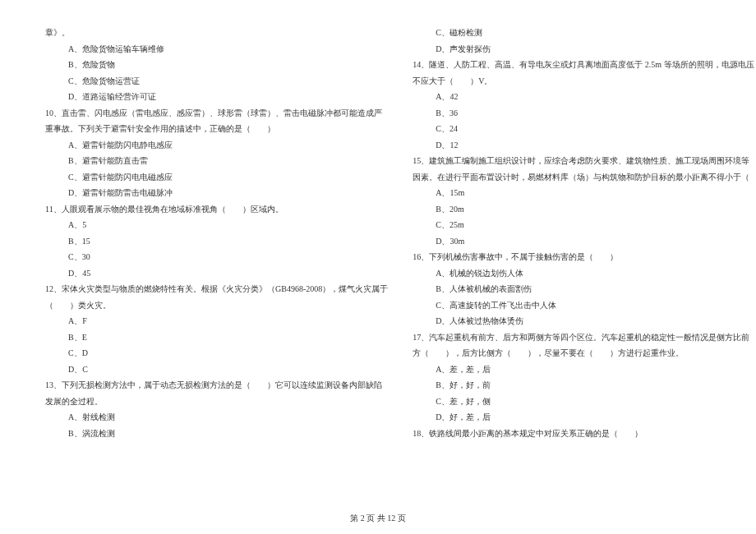 The width and height of the screenshot is (756, 534). I want to click on option: B、好，好，前, so click(584, 385).